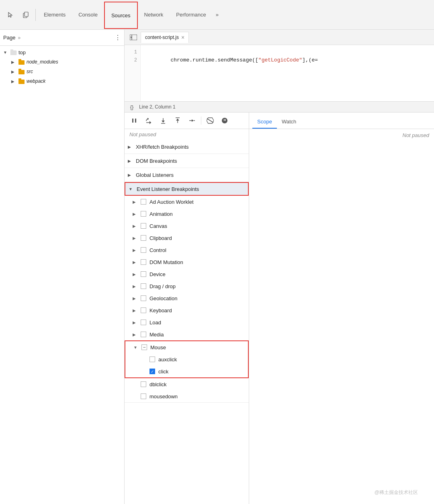 The width and height of the screenshot is (434, 504). I want to click on scope-watch-tabs: Scope Watch, so click(342, 121).